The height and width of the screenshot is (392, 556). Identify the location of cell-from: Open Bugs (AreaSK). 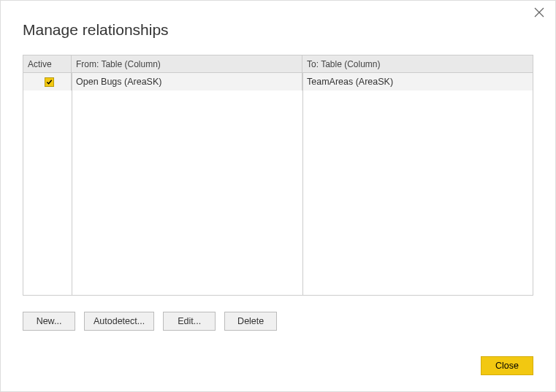
(187, 82).